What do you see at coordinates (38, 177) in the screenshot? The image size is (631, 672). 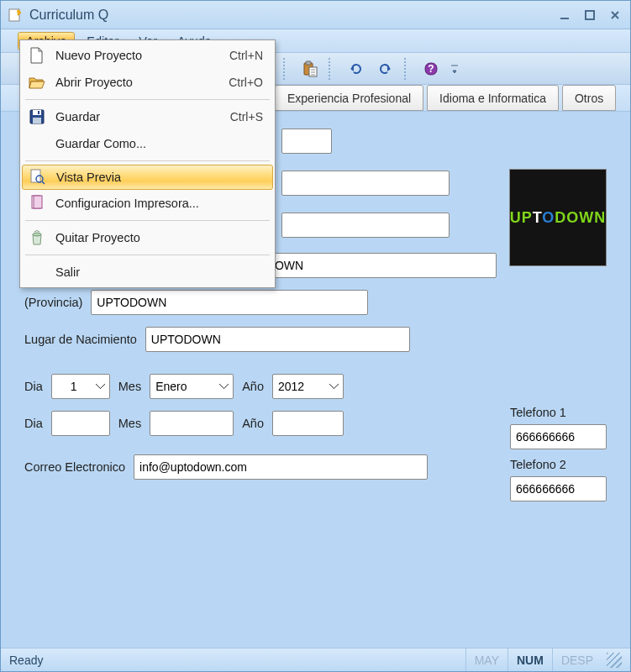 I see `preview-icon` at bounding box center [38, 177].